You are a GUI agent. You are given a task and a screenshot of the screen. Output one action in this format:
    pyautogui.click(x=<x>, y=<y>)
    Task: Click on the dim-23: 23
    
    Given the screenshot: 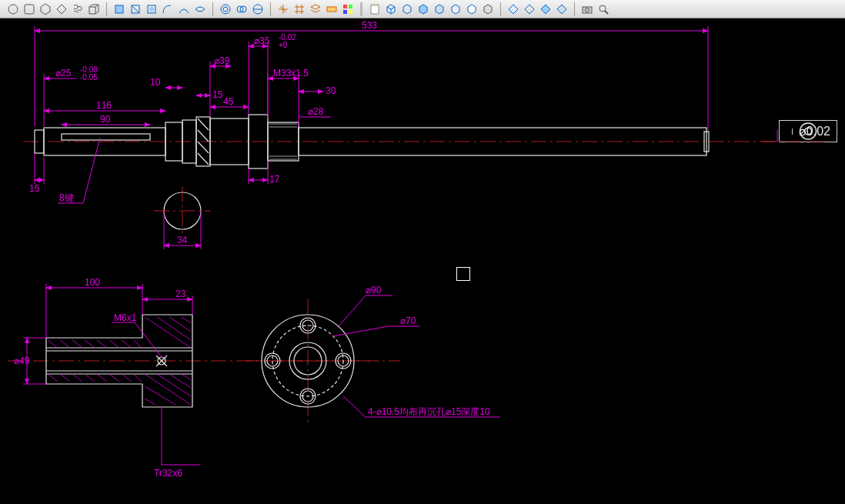 What is the action you would take?
    pyautogui.click(x=181, y=294)
    